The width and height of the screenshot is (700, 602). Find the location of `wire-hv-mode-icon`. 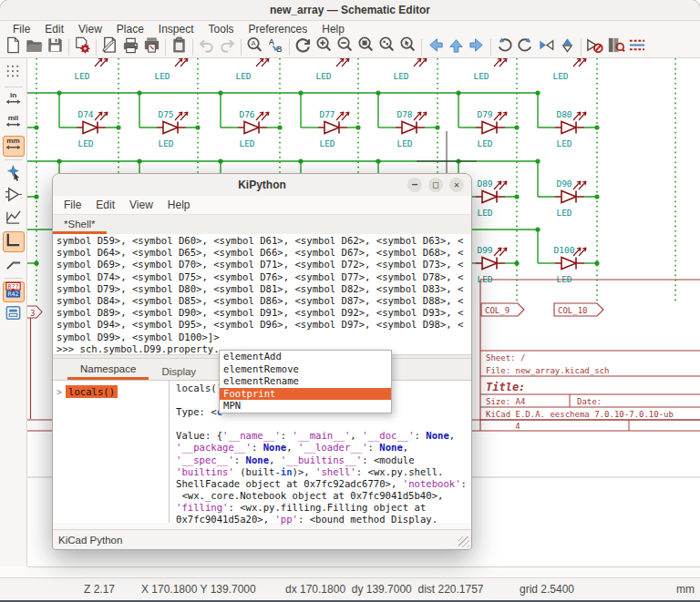

wire-hv-mode-icon is located at coordinates (13, 242).